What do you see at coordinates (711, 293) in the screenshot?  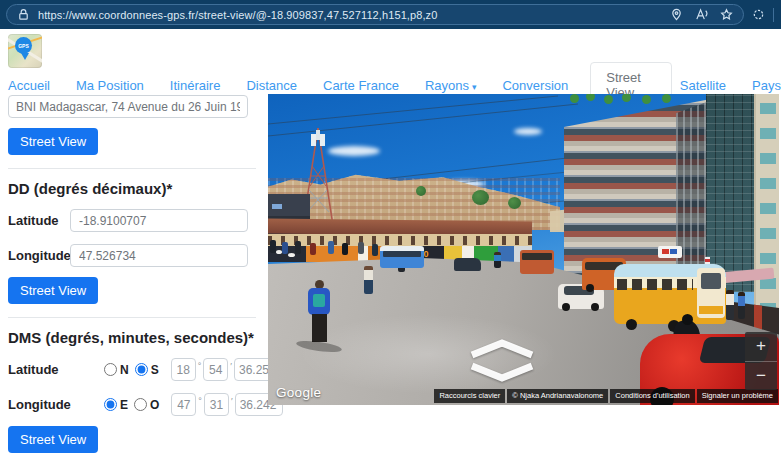 I see `bus-rear` at bounding box center [711, 293].